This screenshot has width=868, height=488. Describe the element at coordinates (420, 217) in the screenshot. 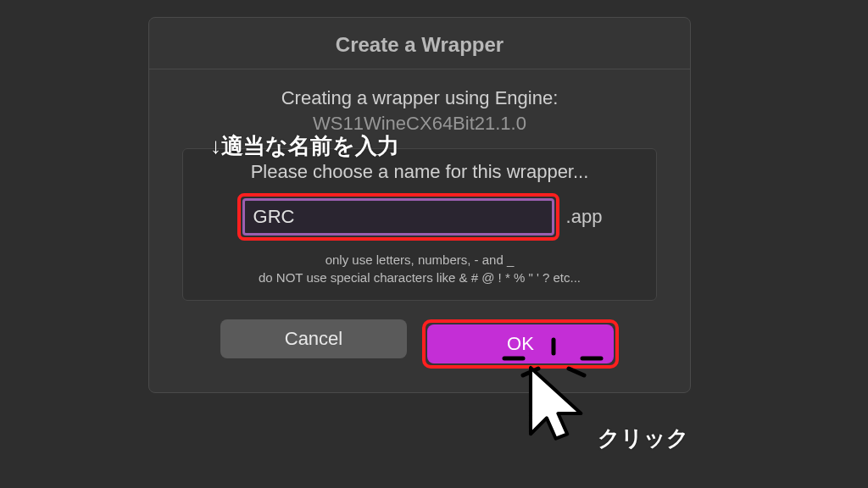

I see `input-row: .app` at that location.